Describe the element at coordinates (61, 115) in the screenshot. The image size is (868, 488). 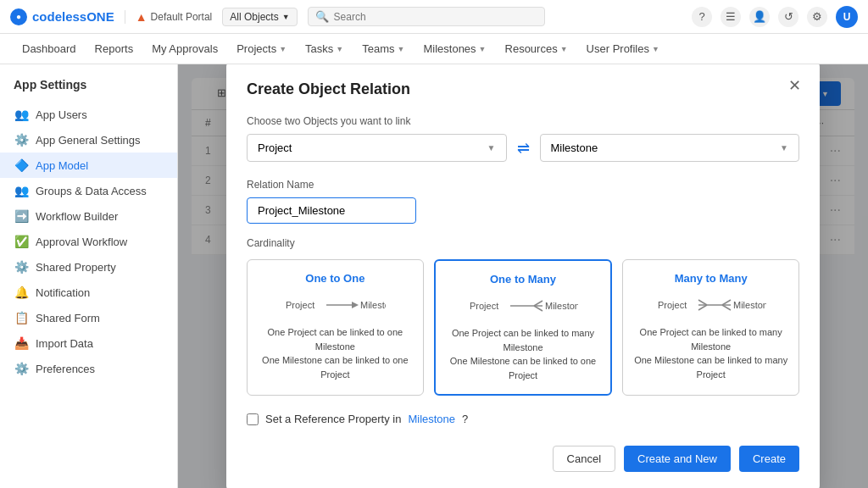
I see `sidebar-item-label: App Users` at that location.